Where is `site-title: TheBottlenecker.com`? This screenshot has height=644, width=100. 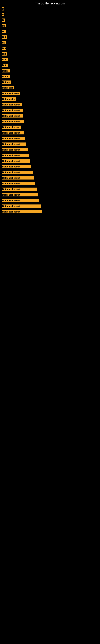
site-title: TheBottlenecker.com is located at coordinates (50, 3).